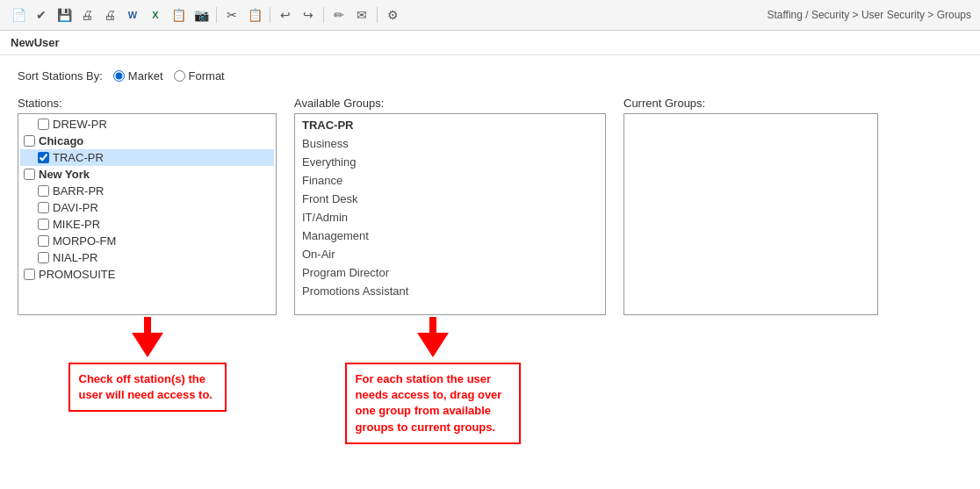 This screenshot has height=489, width=980. I want to click on list-item: On-Air, so click(450, 255).